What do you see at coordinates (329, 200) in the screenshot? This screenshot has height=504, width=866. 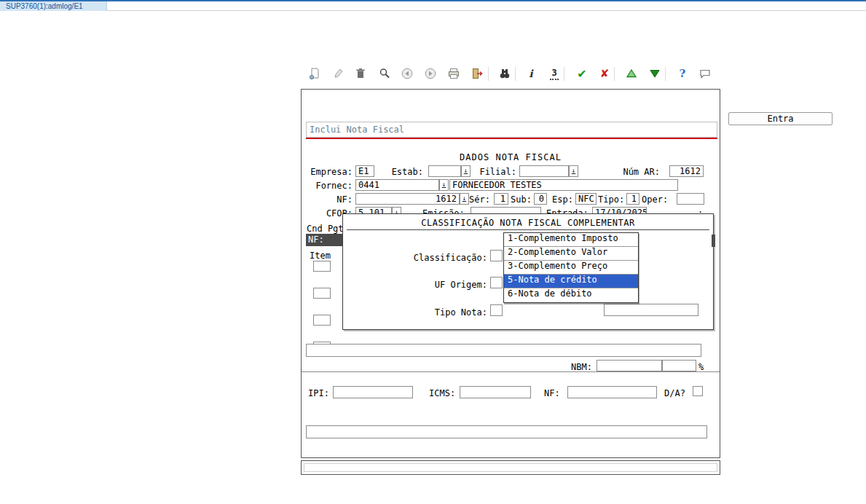 I see `nf-label: NF:` at bounding box center [329, 200].